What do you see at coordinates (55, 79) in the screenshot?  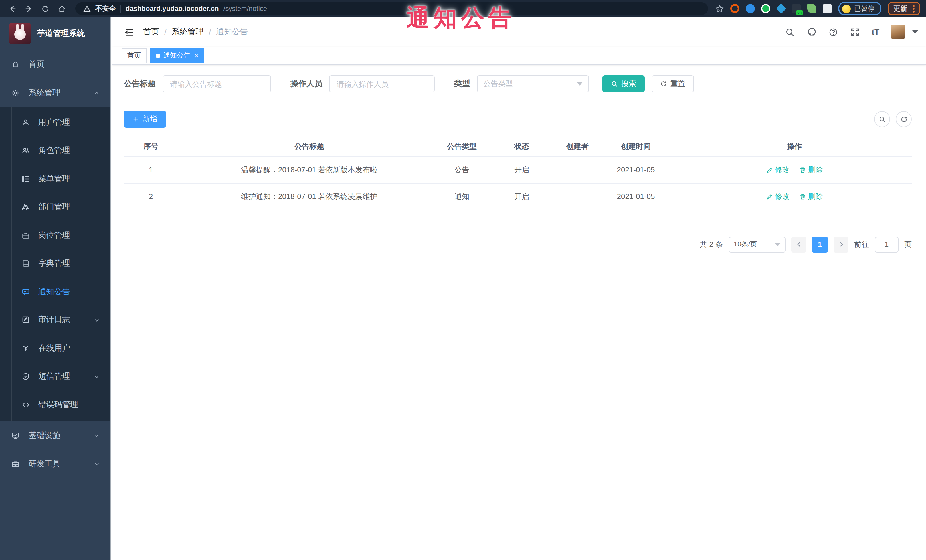 I see `sidebar-menu: 首页 系统管理` at bounding box center [55, 79].